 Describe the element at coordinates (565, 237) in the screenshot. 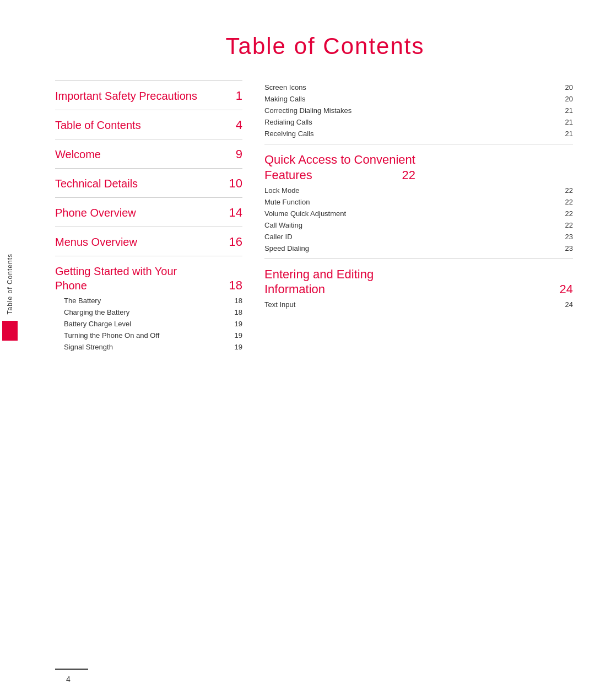

I see `right-number-caller-id: 23` at that location.